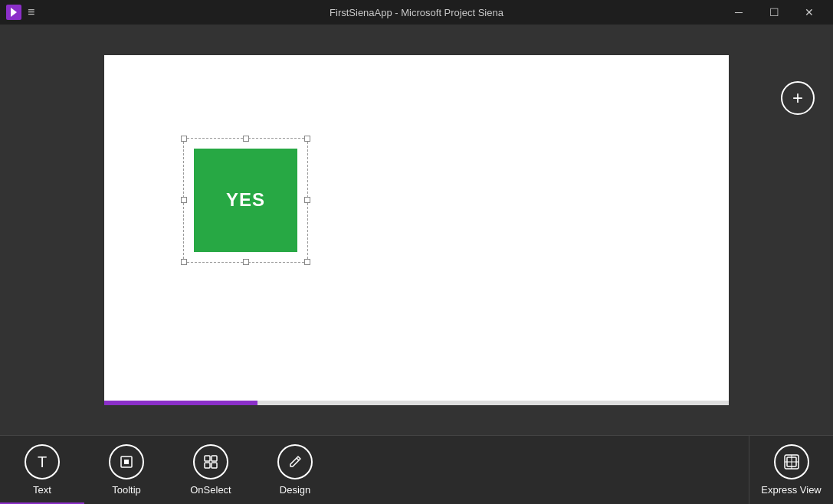 This screenshot has width=833, height=504. What do you see at coordinates (307, 139) in the screenshot?
I see `handle-top-right` at bounding box center [307, 139].